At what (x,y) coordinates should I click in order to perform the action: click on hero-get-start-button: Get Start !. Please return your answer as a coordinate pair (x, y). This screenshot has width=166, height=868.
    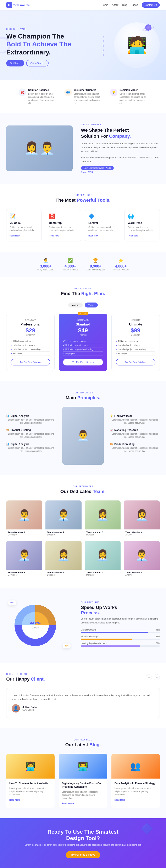
    Looking at the image, I should click on (15, 63).